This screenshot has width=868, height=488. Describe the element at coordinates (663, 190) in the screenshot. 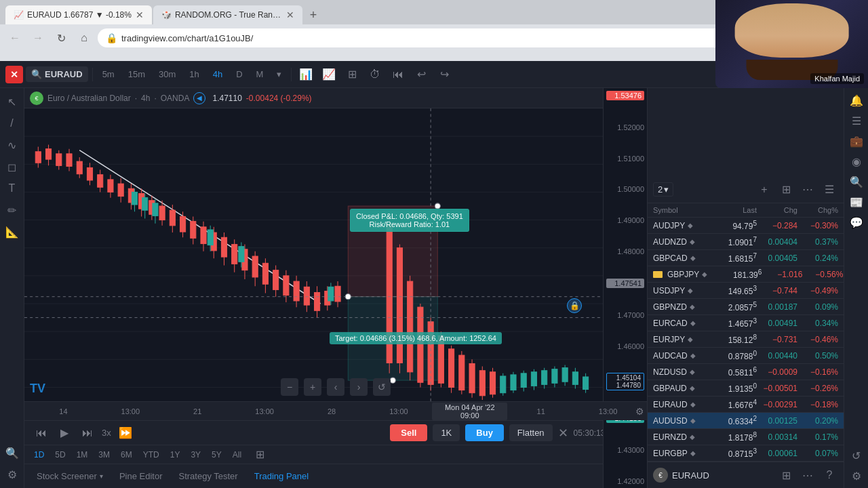

I see `watchlist-number-dropdown: 2 ▾` at that location.